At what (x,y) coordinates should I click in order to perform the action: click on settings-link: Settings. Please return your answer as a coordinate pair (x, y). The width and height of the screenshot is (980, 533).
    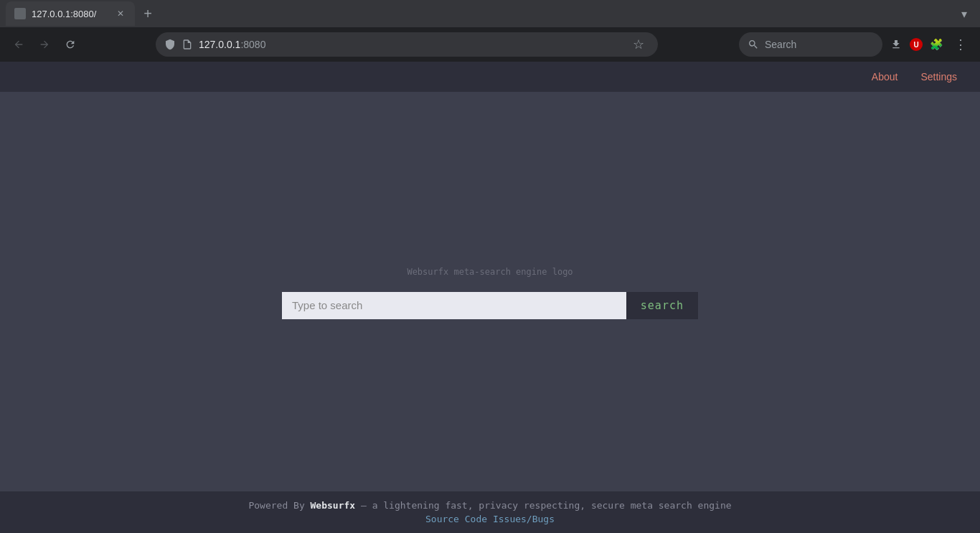
    Looking at the image, I should click on (938, 77).